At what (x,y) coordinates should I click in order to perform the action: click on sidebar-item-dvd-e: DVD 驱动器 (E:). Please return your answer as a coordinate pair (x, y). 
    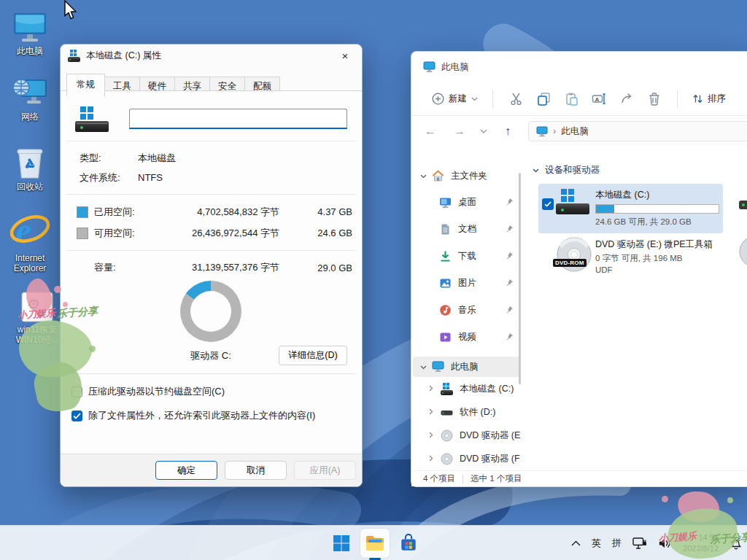
    Looking at the image, I should click on (467, 435).